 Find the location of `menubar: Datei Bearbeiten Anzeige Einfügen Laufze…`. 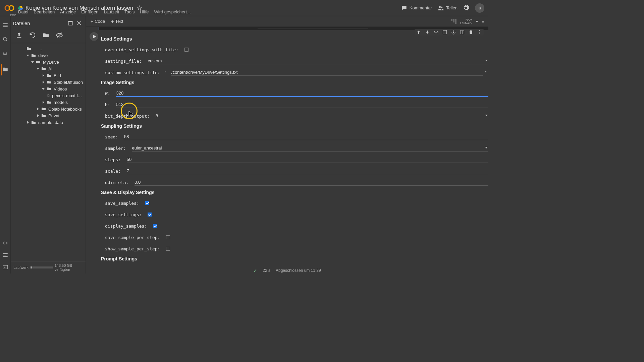

menubar: Datei Bearbeiten Anzeige Einfügen Laufze… is located at coordinates (105, 12).